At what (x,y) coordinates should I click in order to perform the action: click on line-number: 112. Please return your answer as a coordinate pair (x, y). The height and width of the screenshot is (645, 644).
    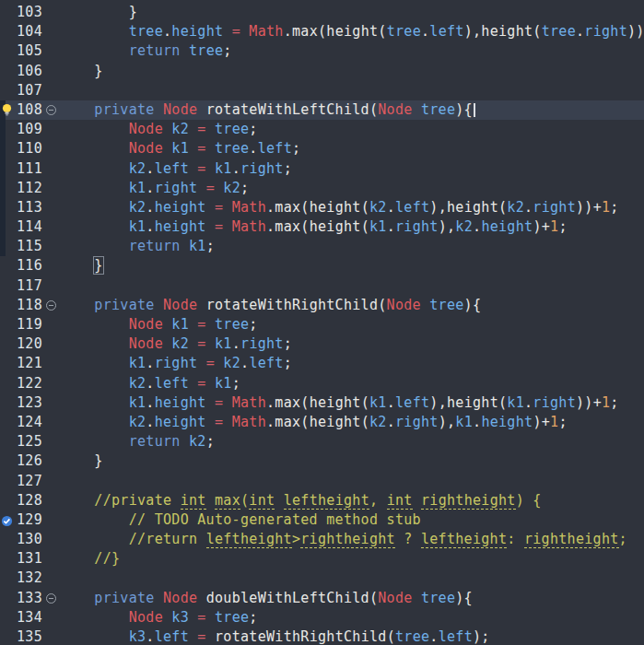
    Looking at the image, I should click on (28, 188).